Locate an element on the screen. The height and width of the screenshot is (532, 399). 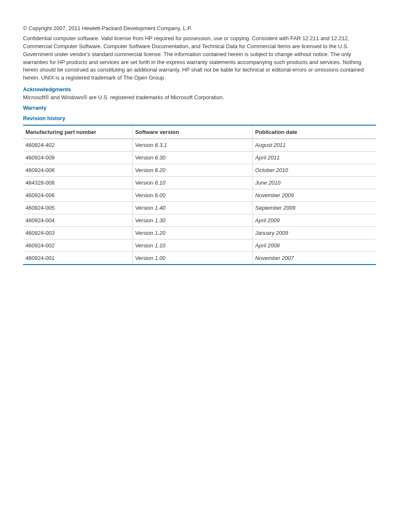
cell-software-version: Version 6.3.1 is located at coordinates (192, 145).